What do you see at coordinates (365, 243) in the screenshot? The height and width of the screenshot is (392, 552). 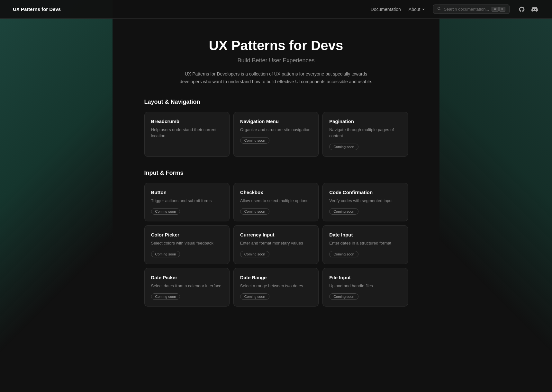 I see `card-description-date-input: Enter dates in a structured format` at bounding box center [365, 243].